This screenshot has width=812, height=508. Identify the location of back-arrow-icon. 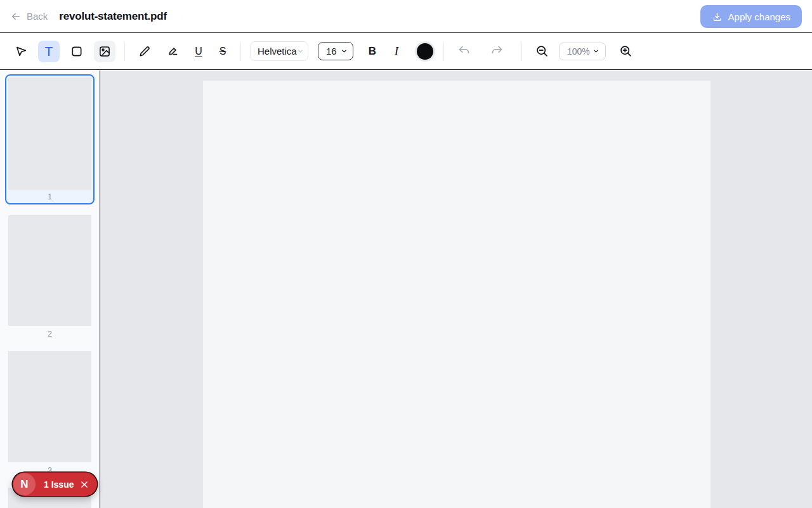
(16, 17).